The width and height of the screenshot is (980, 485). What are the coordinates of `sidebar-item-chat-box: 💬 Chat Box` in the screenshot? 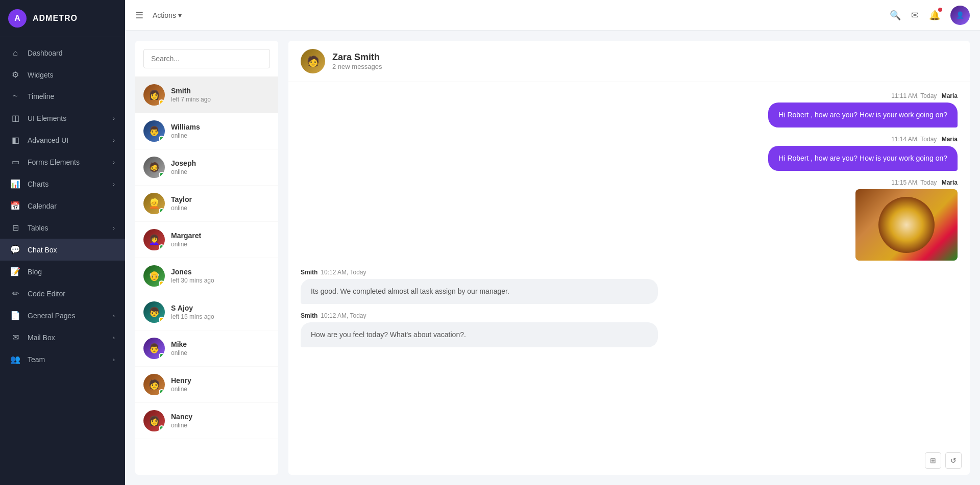 It's located at (62, 250).